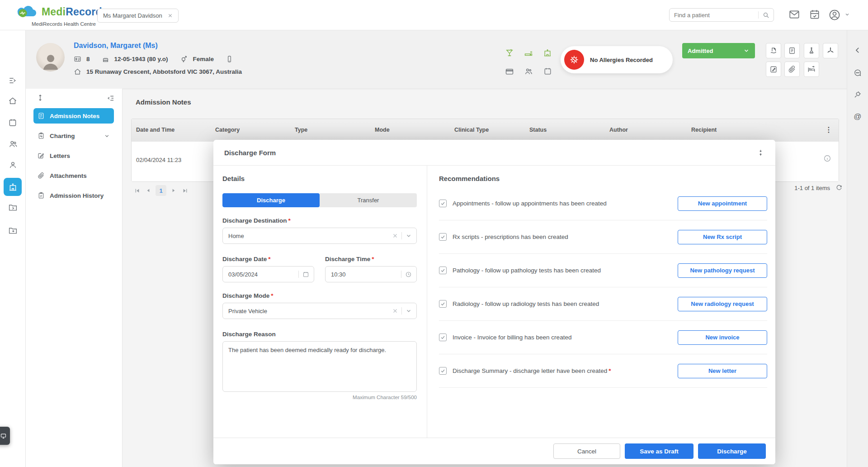 The height and width of the screenshot is (467, 868). What do you see at coordinates (700, 51) in the screenshot?
I see `admission-status-label: Admitted` at bounding box center [700, 51].